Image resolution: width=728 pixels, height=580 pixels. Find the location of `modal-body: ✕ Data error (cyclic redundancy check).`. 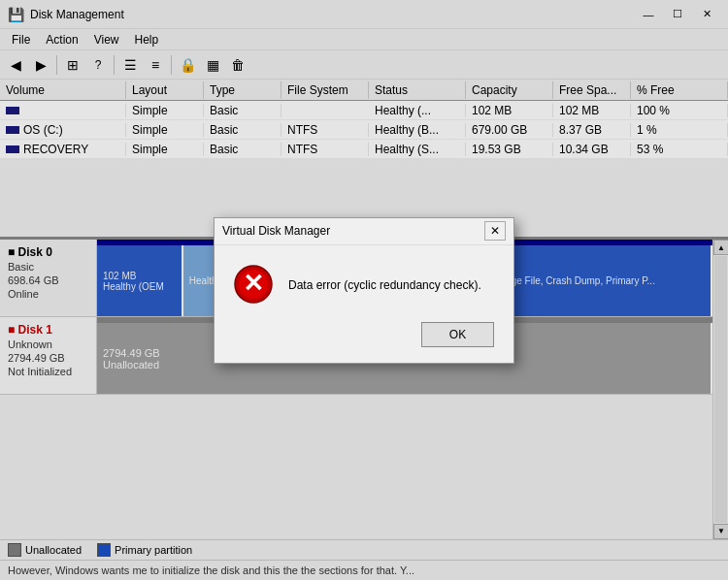

modal-body: ✕ Data error (cyclic redundancy check). is located at coordinates (364, 283).